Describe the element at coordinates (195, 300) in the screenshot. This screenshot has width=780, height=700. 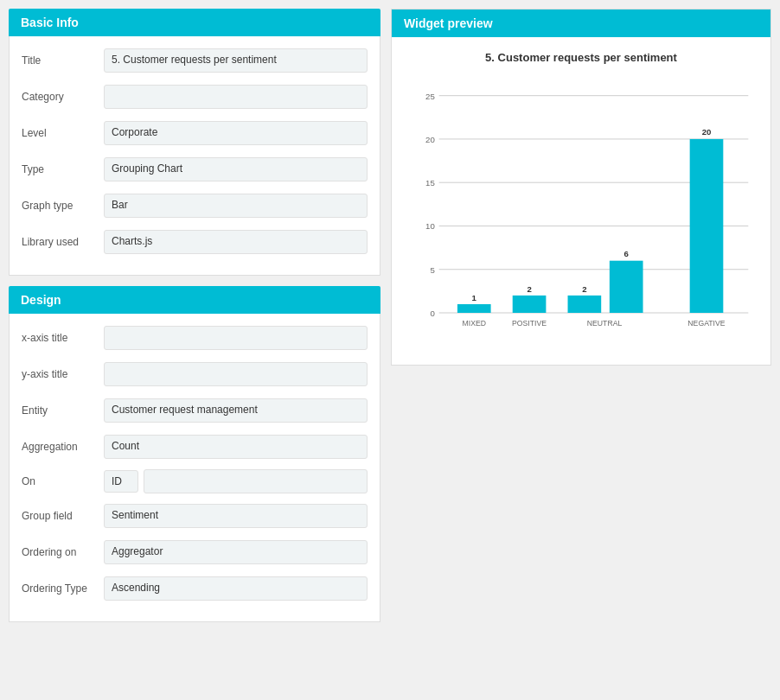
I see `design-header: Design` at that location.